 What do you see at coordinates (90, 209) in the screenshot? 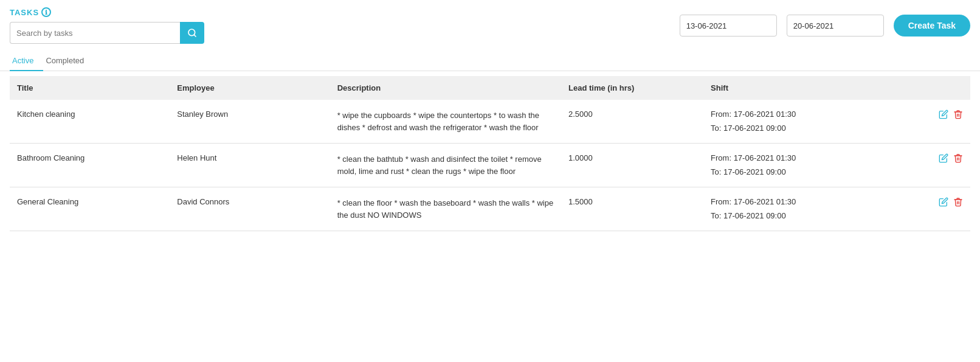
I see `cell-title: General Cleaning` at bounding box center [90, 209].